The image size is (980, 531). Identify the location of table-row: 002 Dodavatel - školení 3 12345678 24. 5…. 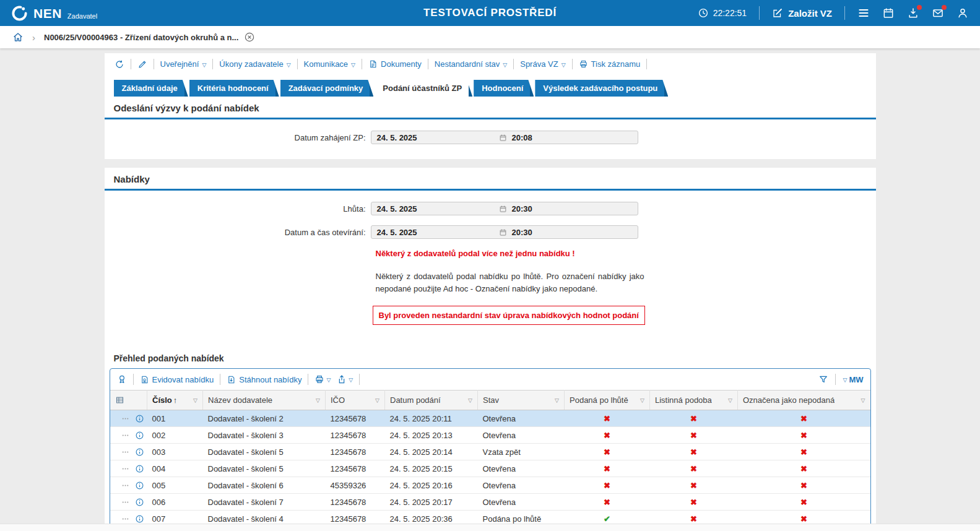
(490, 436).